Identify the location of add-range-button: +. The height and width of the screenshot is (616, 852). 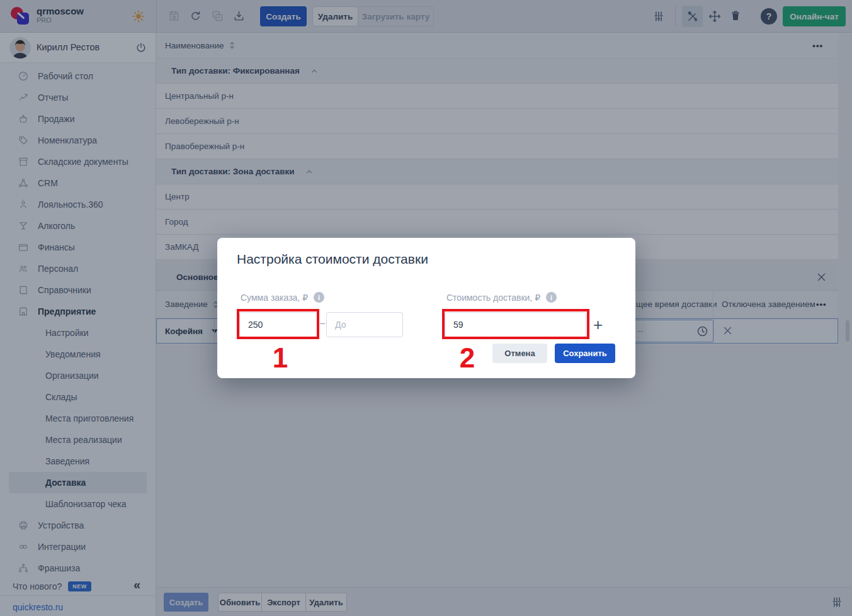
(598, 325).